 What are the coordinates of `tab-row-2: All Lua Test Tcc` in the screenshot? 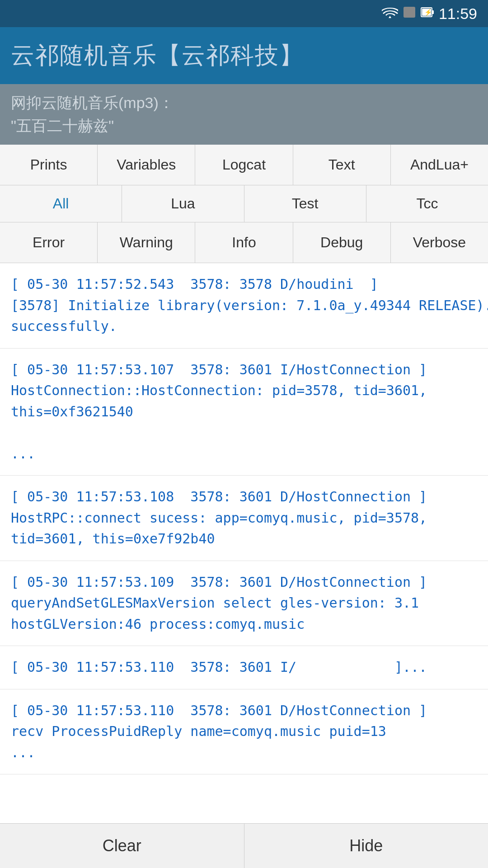 It's located at (244, 204).